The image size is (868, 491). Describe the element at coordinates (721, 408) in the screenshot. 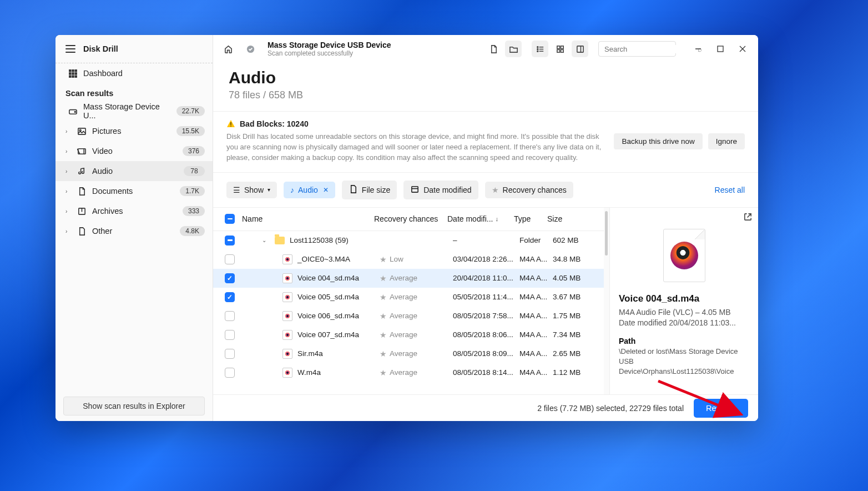

I see `recover-button: Recover` at that location.